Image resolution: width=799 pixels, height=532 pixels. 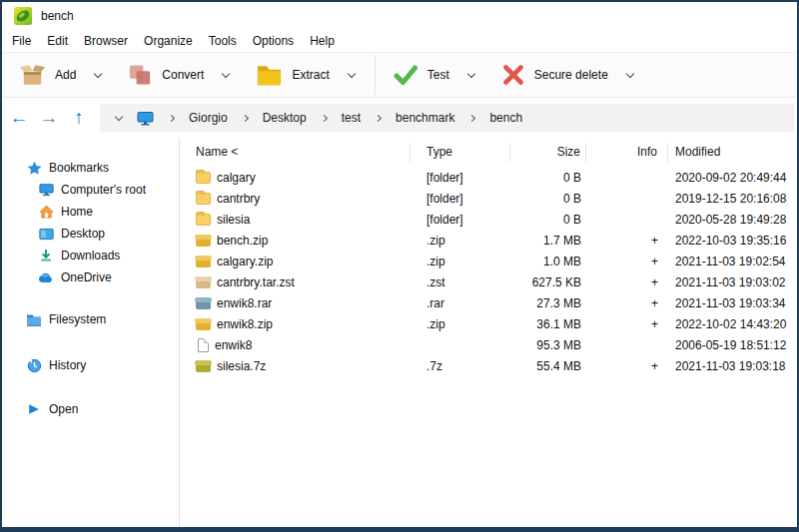 I want to click on column-header-type: Type, so click(x=460, y=152).